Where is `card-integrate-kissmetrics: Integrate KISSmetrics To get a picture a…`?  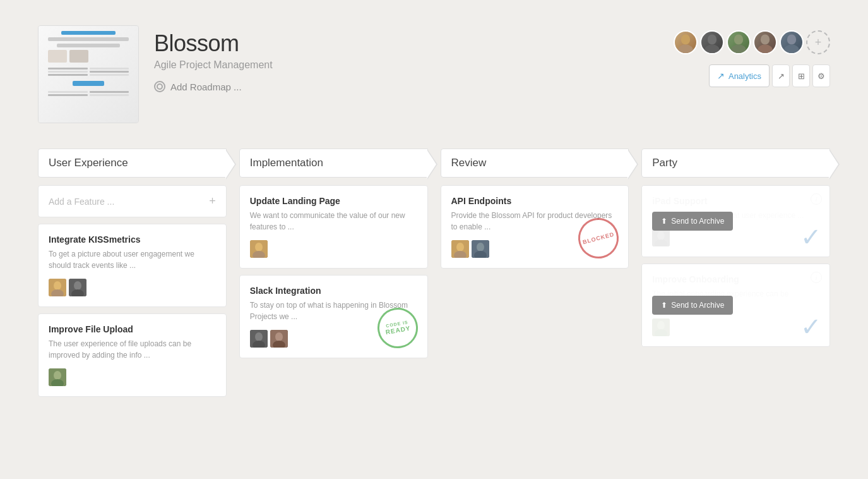 card-integrate-kissmetrics: Integrate KISSmetrics To get a picture a… is located at coordinates (133, 265).